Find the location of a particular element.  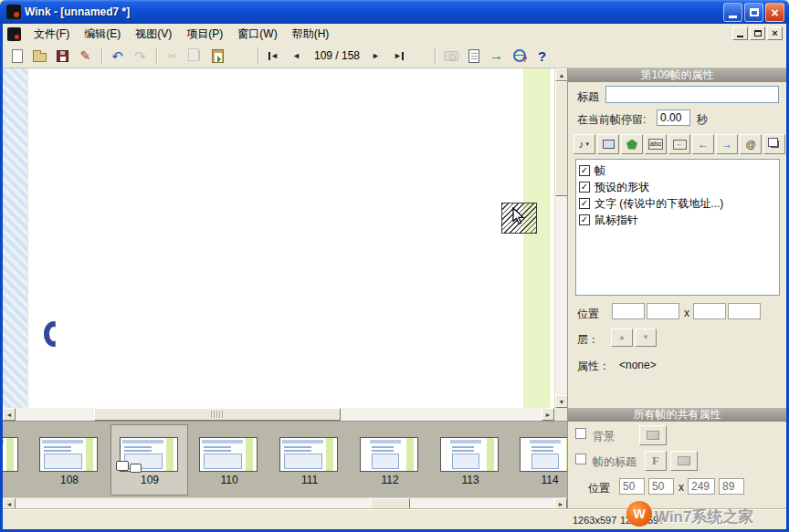

open-project-button is located at coordinates (40, 56).